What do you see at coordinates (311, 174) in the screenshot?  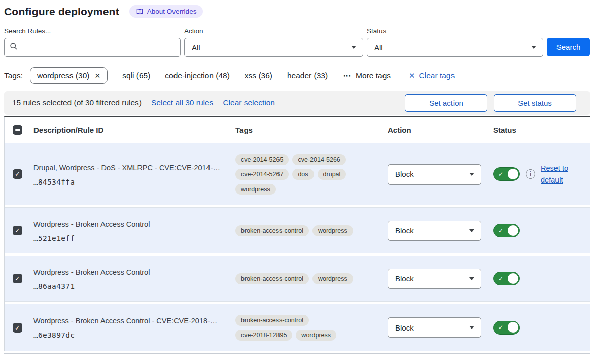 I see `rule-tags-cell: cve-2014-5265 cve-2014-5266 cve-2014-526…` at bounding box center [311, 174].